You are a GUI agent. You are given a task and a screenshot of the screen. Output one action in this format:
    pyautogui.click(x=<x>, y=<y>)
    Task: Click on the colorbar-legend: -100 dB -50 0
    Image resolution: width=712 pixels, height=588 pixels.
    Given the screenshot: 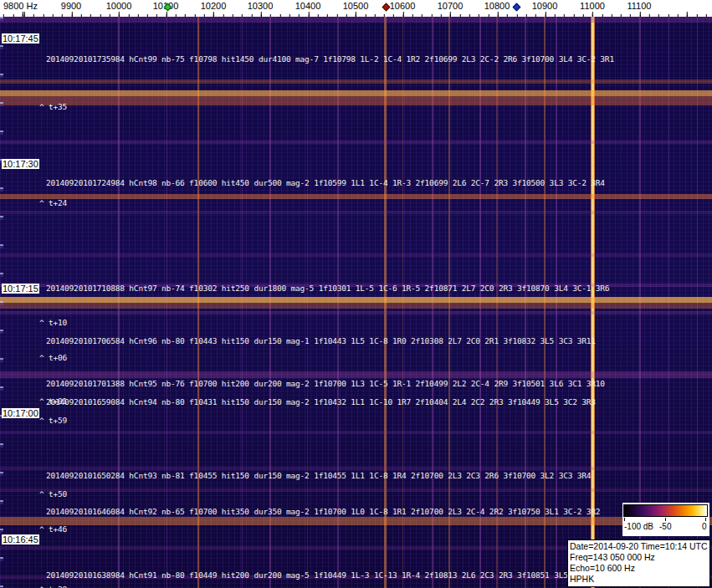 What is the action you would take?
    pyautogui.click(x=666, y=519)
    